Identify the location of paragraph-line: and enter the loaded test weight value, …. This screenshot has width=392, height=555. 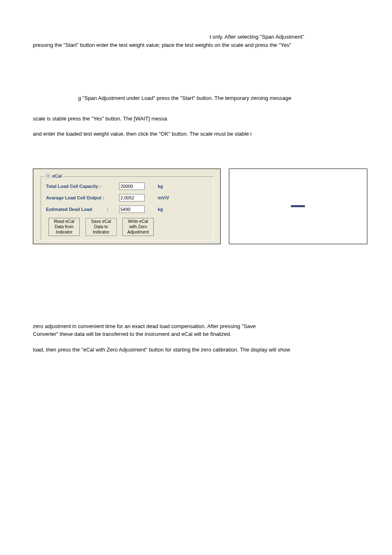
(142, 134).